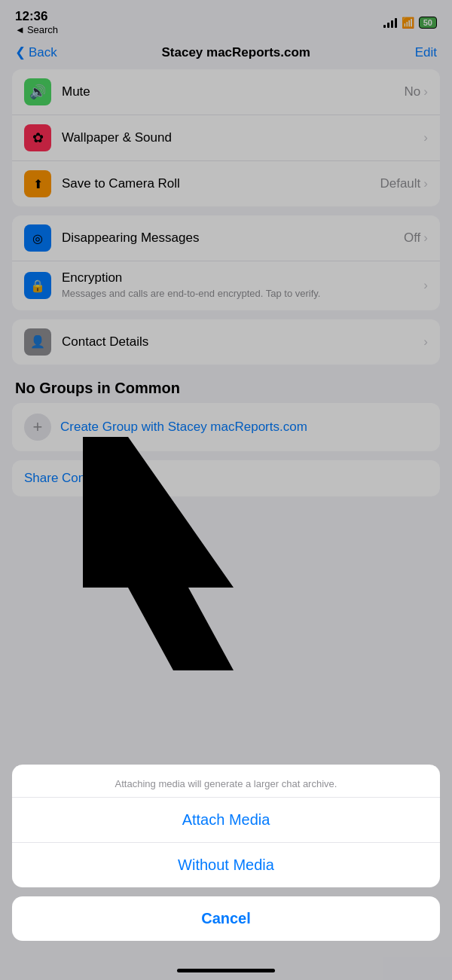  What do you see at coordinates (226, 781) in the screenshot?
I see `action-sheet-message: Attaching media will generate a larger c…` at bounding box center [226, 781].